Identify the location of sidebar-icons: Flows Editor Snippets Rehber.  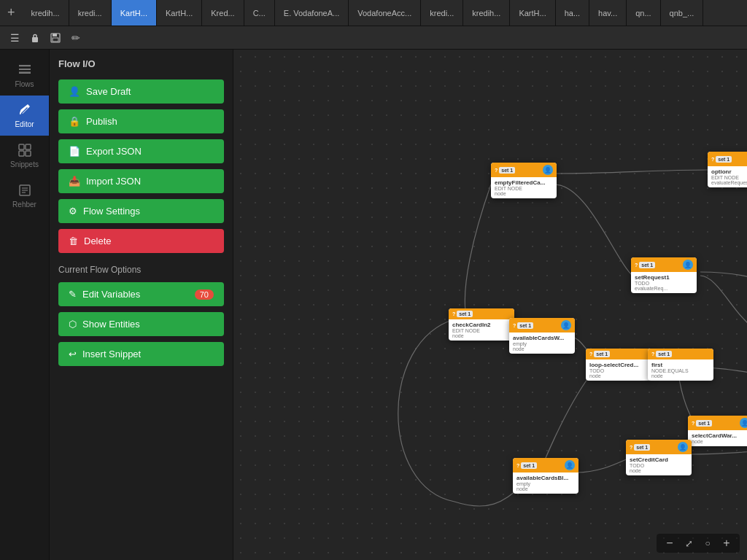
(25, 305).